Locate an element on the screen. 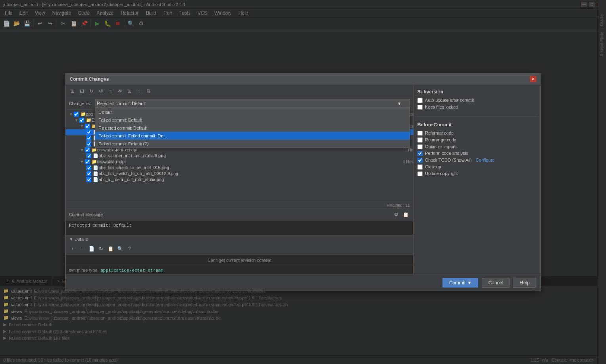 This screenshot has width=606, height=364. meta-value: application/octet-stream is located at coordinates (132, 270).